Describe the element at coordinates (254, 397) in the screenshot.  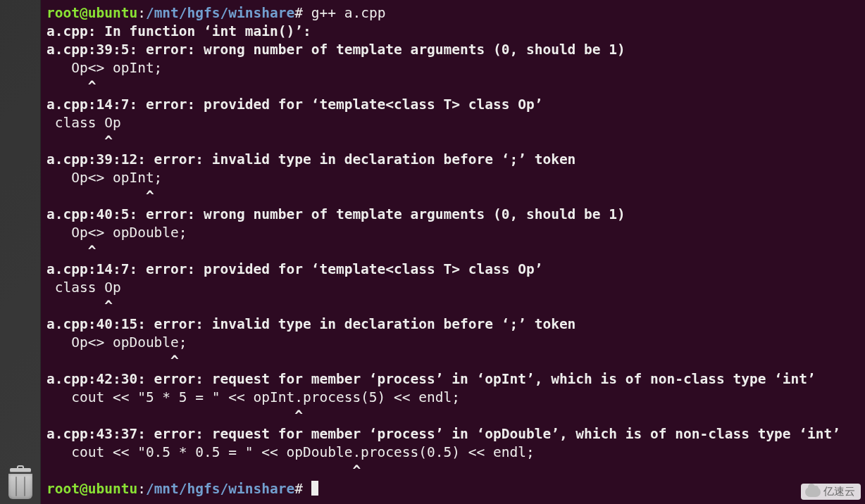
I see `output-line: cout << "5 * 5 = " << opInt.process(5) <…` at that location.